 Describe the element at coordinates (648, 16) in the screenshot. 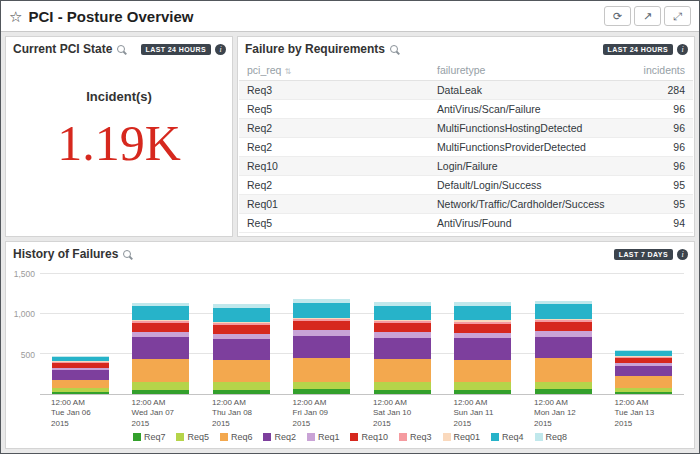

I see `export-button: ↗` at that location.